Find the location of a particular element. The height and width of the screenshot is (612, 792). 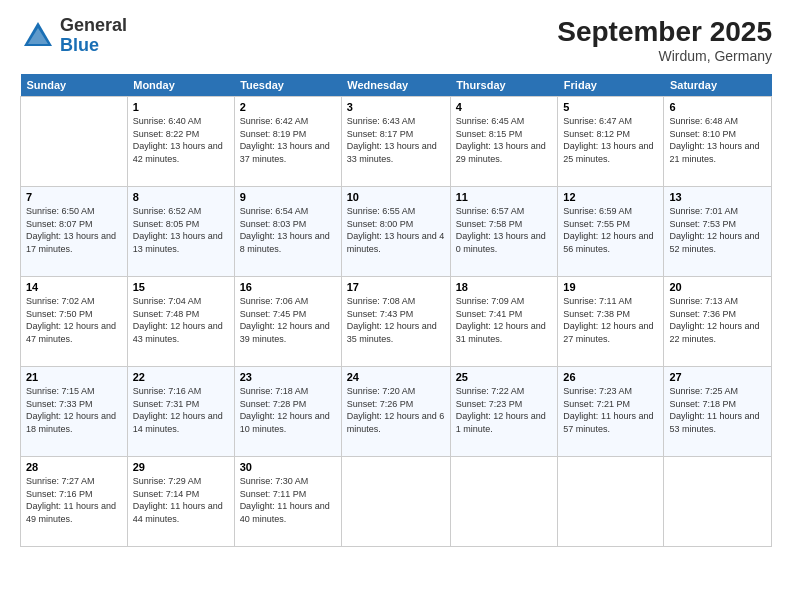

day-number: 1 is located at coordinates (181, 107).